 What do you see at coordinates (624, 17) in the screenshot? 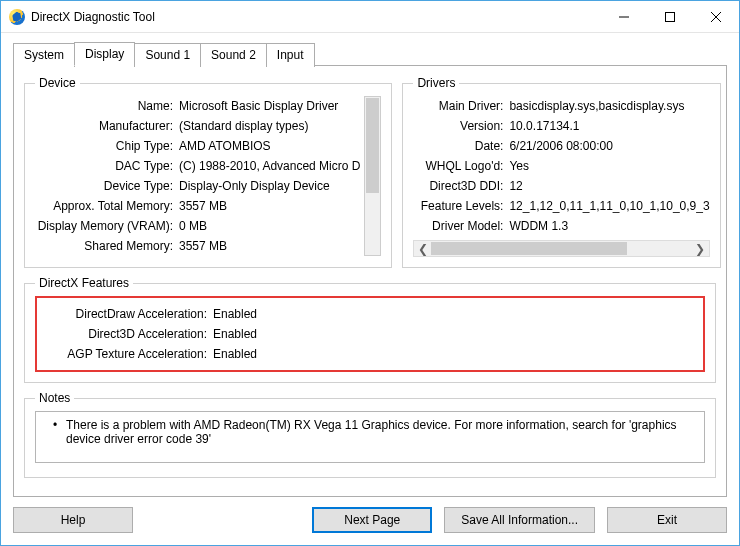
I see `minimize-icon` at bounding box center [624, 17].